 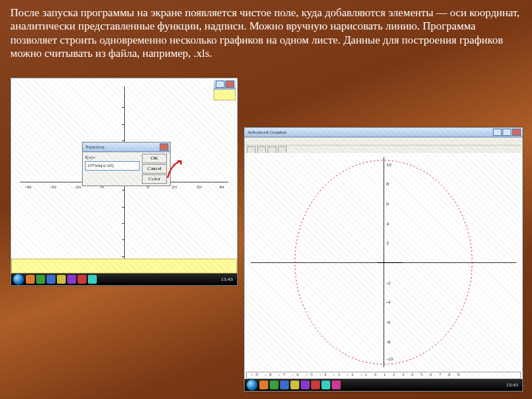 I want to click on paragraph: После запуска программы на экране появля…, so click(x=266, y=33).